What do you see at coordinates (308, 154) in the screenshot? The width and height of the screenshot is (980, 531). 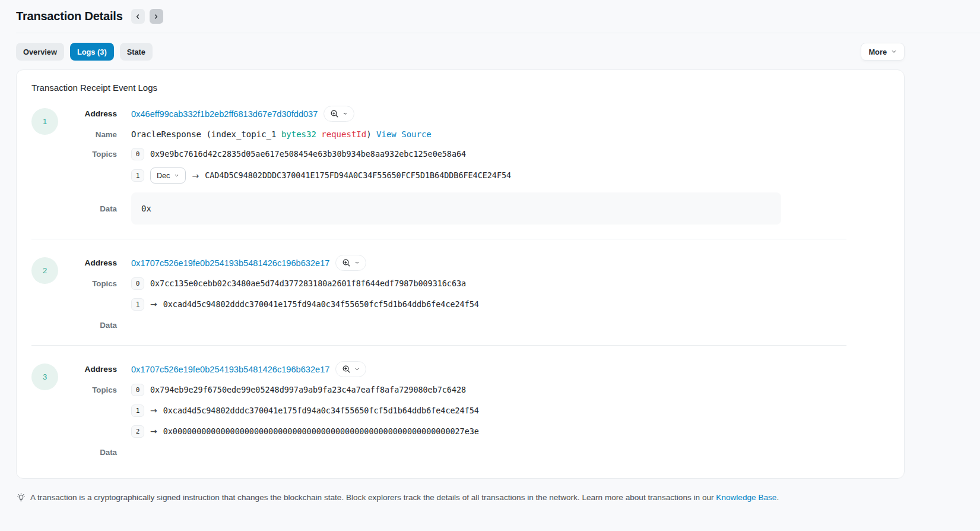 I see `topic-value: 0x9e9bc7616d42c2835d05ae617e508454e63b30…` at bounding box center [308, 154].